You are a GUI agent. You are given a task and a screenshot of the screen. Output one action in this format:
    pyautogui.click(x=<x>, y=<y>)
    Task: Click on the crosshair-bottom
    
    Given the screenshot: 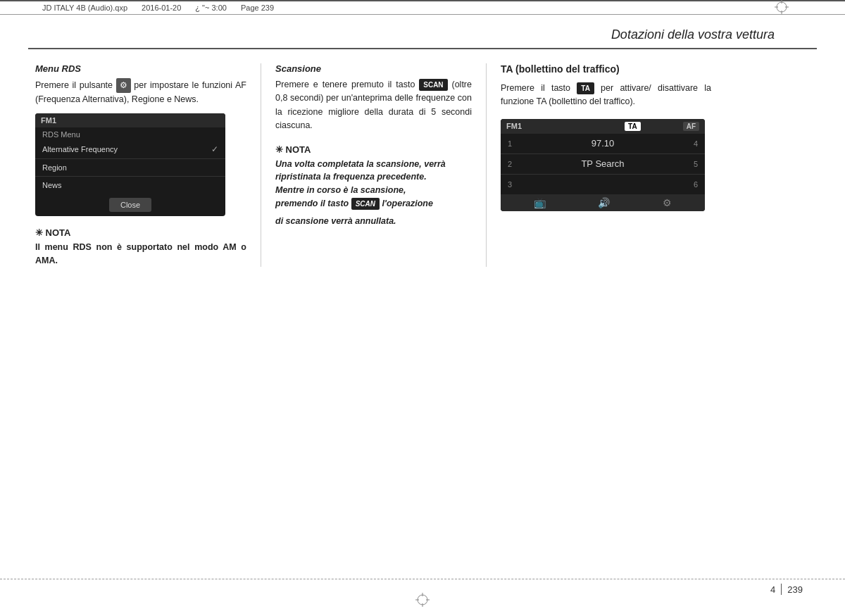 What is the action you would take?
    pyautogui.click(x=423, y=601)
    